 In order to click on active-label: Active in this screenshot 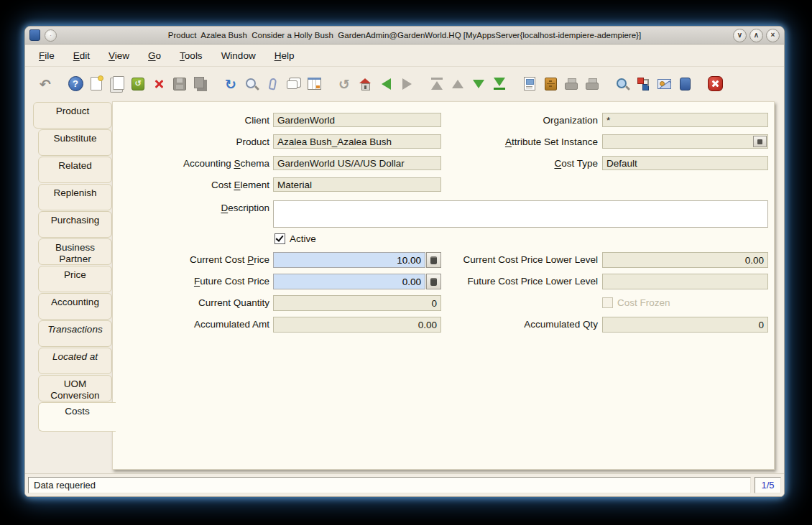, I will do `click(303, 238)`.